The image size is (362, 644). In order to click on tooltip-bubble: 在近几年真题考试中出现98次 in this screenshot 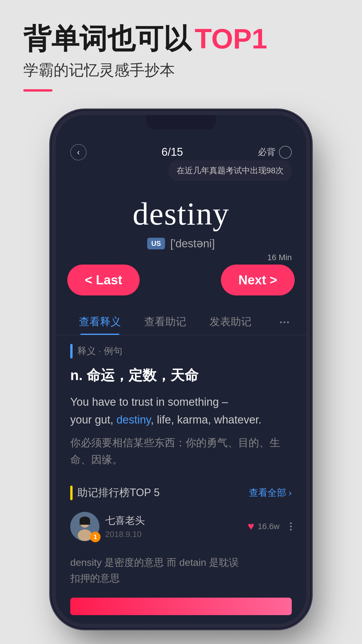, I will do `click(230, 171)`.